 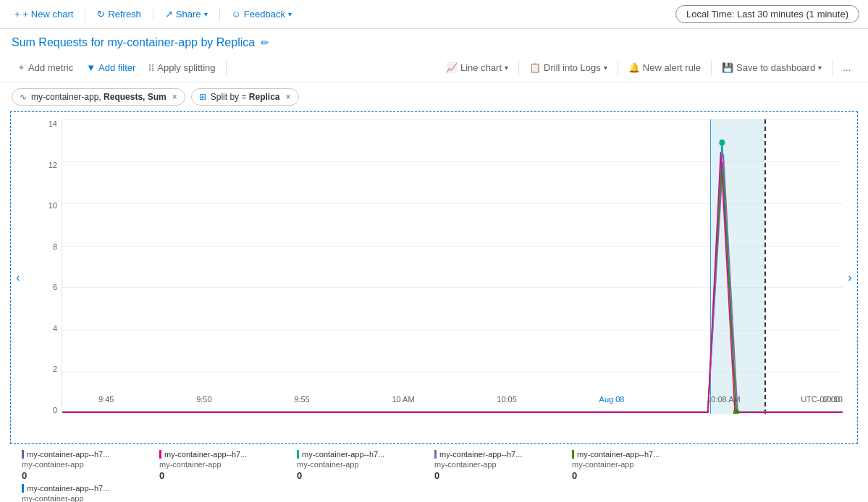 I want to click on split-tag: ⊞ Split by = Replica ×, so click(x=245, y=97).